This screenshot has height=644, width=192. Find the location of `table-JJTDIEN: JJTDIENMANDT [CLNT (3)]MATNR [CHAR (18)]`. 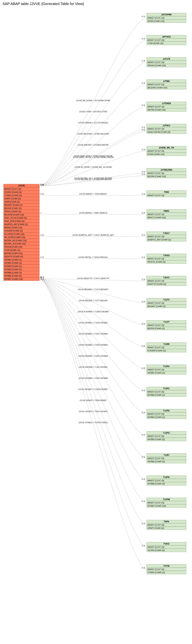

table-JJTDIEN: JJTDIENMANDT [CLNT (3)]MATNR [CHAR (18)] is located at coordinates (166, 106).